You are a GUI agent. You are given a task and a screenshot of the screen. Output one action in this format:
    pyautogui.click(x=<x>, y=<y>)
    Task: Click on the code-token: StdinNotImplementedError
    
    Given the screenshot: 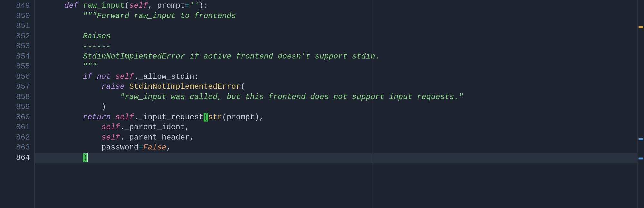 What is the action you would take?
    pyautogui.click(x=185, y=87)
    